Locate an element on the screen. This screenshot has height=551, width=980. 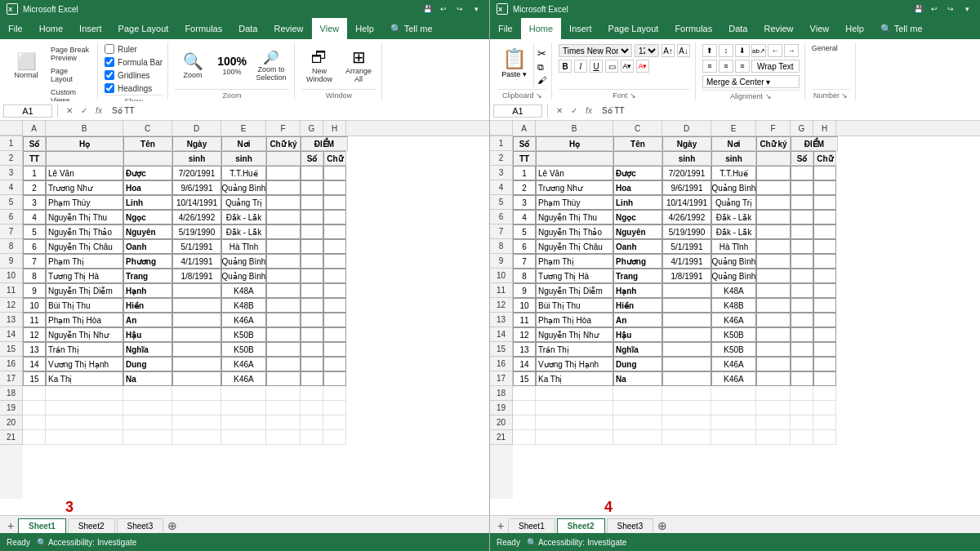
cell: Quảng Bình is located at coordinates (733, 261).